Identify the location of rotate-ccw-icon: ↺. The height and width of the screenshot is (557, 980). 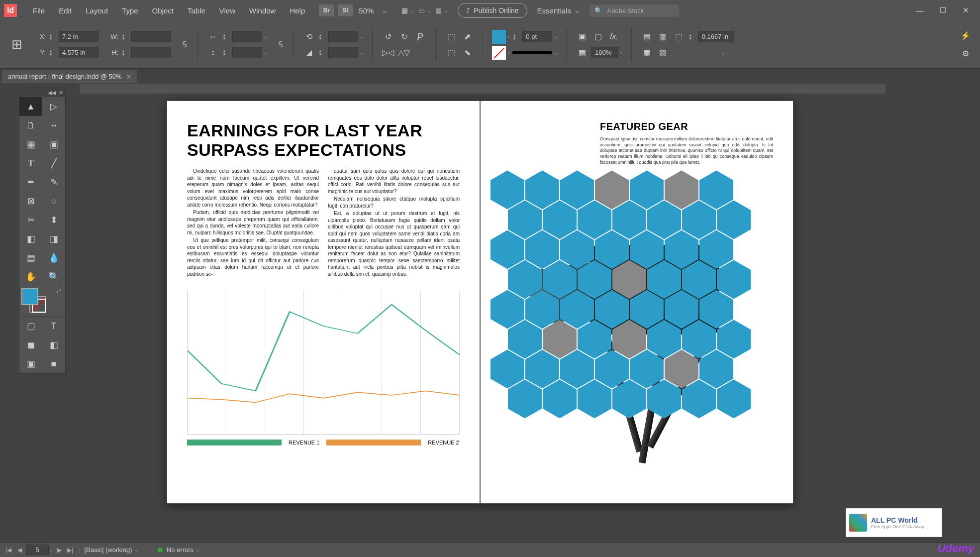
(388, 37).